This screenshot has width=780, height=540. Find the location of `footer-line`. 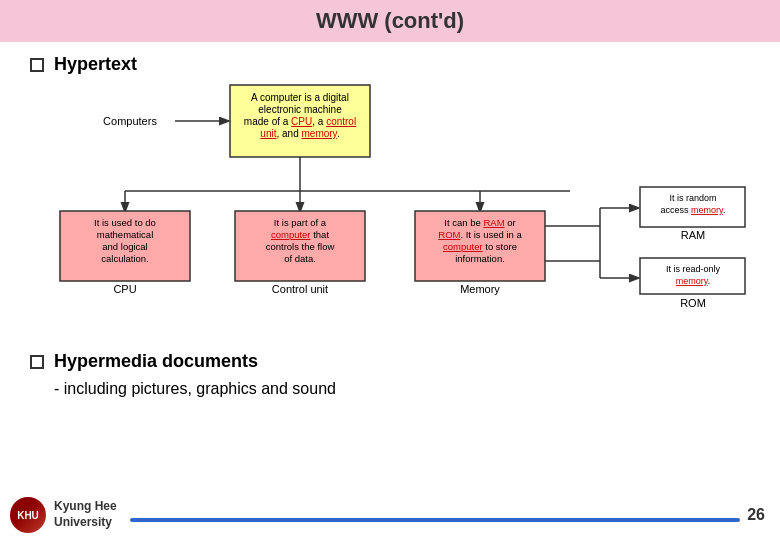

footer-line is located at coordinates (435, 520).